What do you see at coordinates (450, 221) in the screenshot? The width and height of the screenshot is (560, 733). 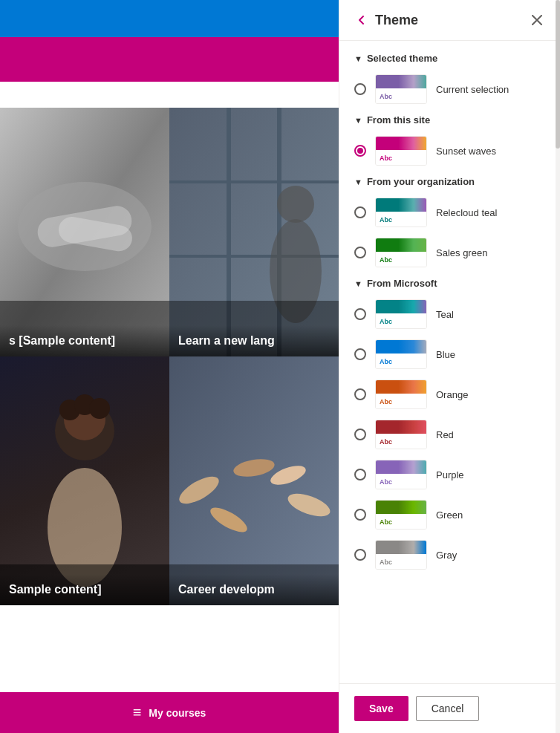 I see `from-org-section: ▼ From your organization Abc Relecloud t…` at bounding box center [450, 221].